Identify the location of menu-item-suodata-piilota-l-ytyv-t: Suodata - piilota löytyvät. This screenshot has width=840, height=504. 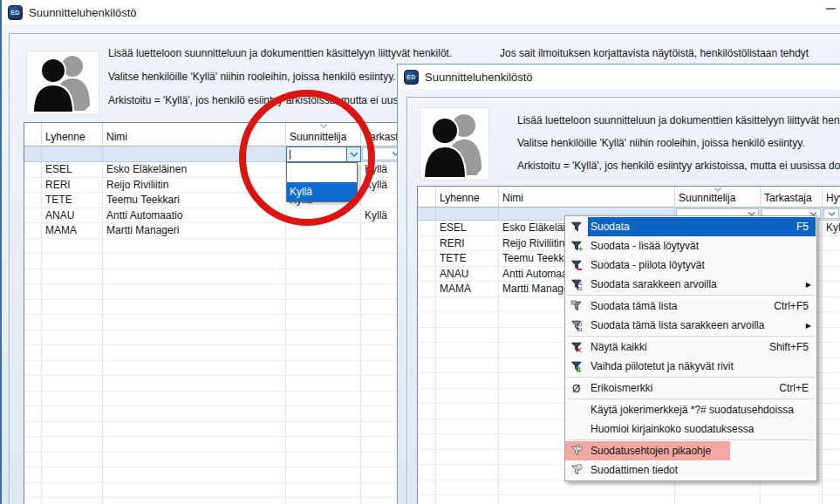
(691, 265).